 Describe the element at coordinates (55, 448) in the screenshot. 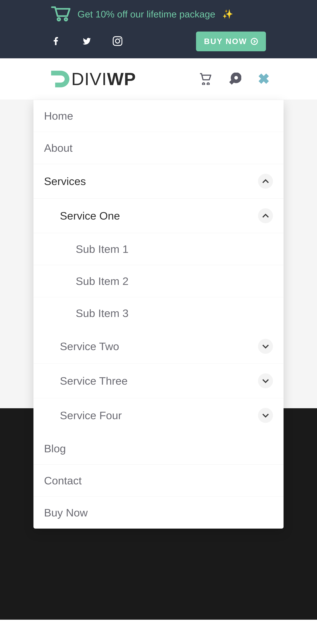

I see `menu-label: Blog` at that location.